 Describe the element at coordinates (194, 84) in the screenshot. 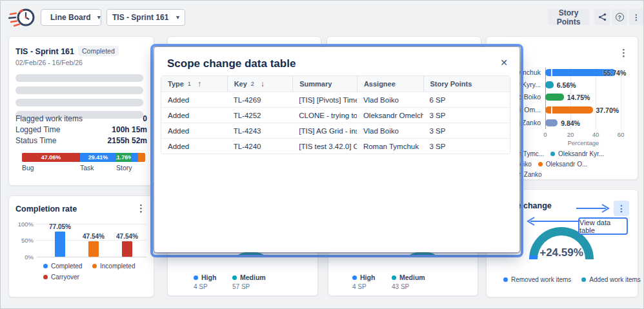

I see `column-header-type: Type1↑` at that location.